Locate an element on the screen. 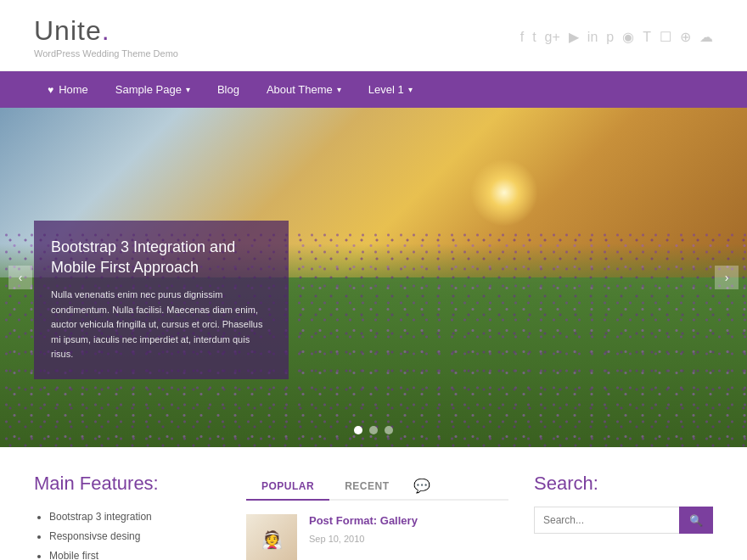 The width and height of the screenshot is (747, 560). post-info: Post Format: Gallery Sep 10, 2010 is located at coordinates (363, 529).